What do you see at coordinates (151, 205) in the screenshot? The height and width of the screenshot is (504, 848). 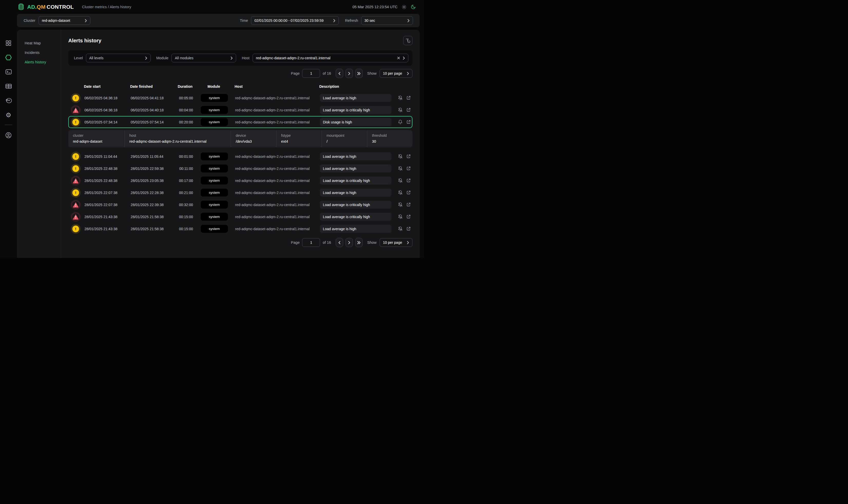 I see `date-finished-value: 28/01/2025 22:39:38` at bounding box center [151, 205].